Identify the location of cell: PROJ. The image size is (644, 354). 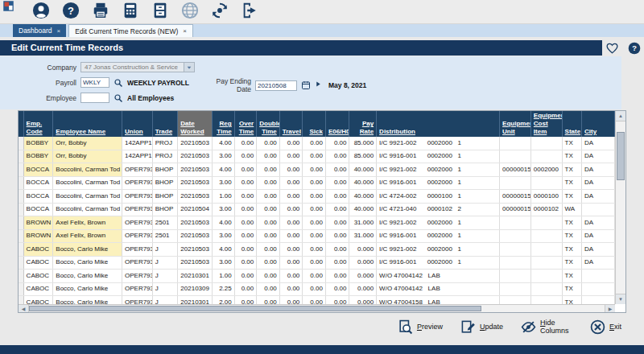
(165, 156).